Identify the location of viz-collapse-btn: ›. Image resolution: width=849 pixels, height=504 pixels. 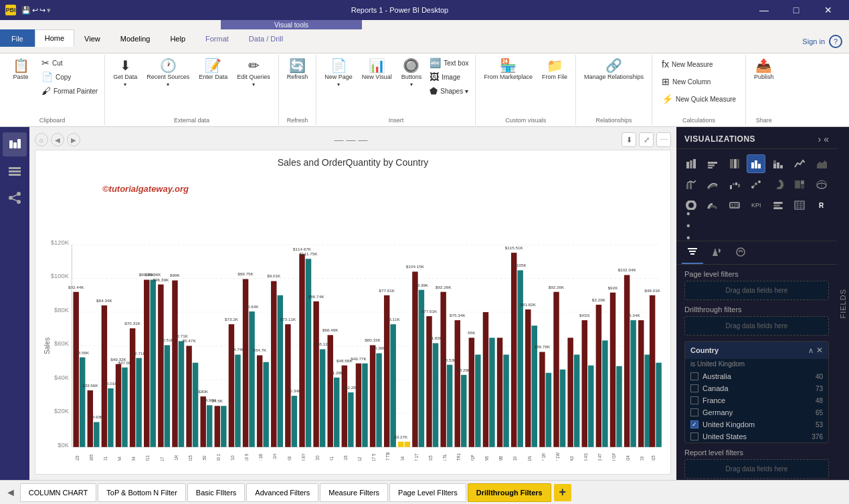
(820, 139).